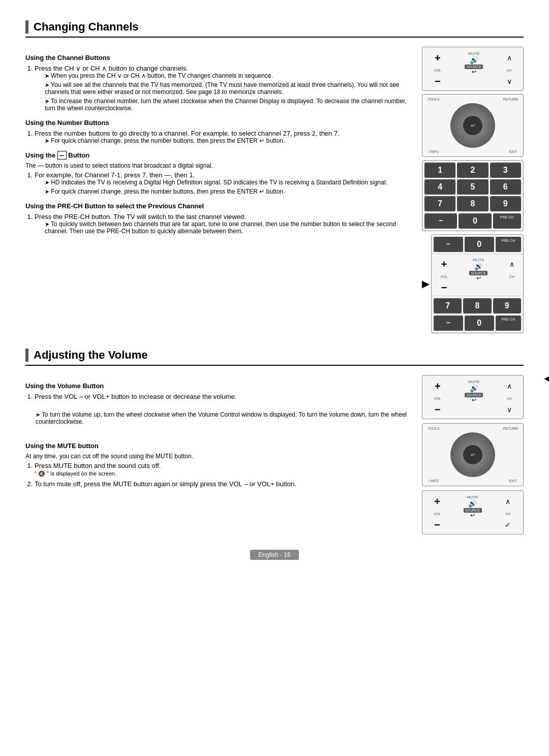 Image resolution: width=549 pixels, height=756 pixels. What do you see at coordinates (473, 397) in the screenshot?
I see `remote-vol-panel: + MUTE 🔊 ∧ VOL` at bounding box center [473, 397].